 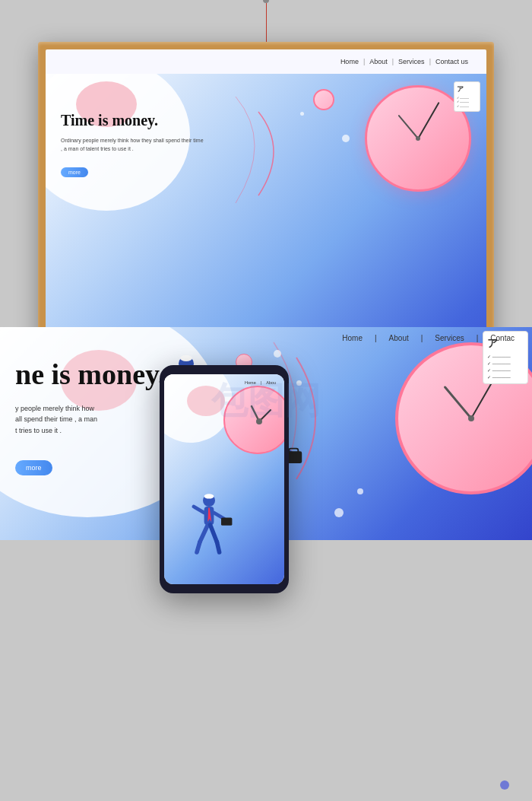 What do you see at coordinates (206, 531) in the screenshot?
I see `phone-running-man` at bounding box center [206, 531].